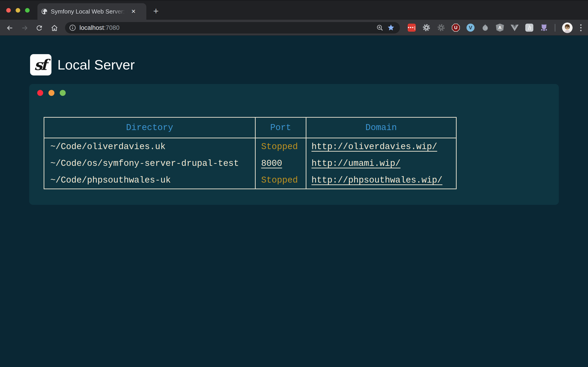 This screenshot has height=367, width=588. What do you see at coordinates (133, 11) in the screenshot?
I see `tab-close-icon: ✕` at bounding box center [133, 11].